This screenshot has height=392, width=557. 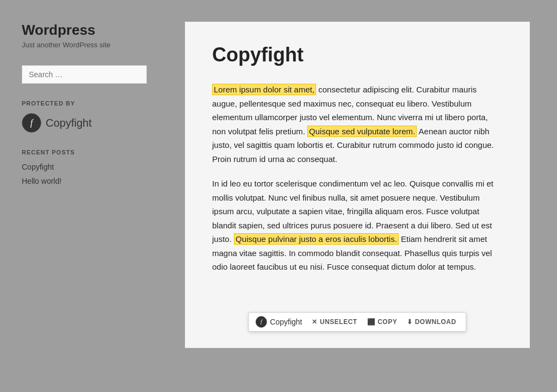 What do you see at coordinates (382, 322) in the screenshot?
I see `copy-button: ⬛ COPY` at bounding box center [382, 322].